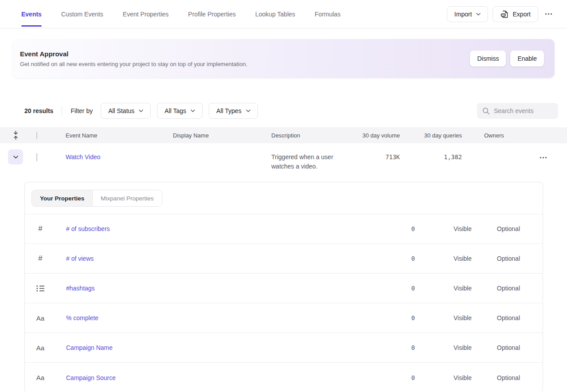 This screenshot has width=567, height=392. What do you see at coordinates (284, 377) in the screenshot?
I see `property-row: Aa Campaign Source 0 Visible Optional` at bounding box center [284, 377].